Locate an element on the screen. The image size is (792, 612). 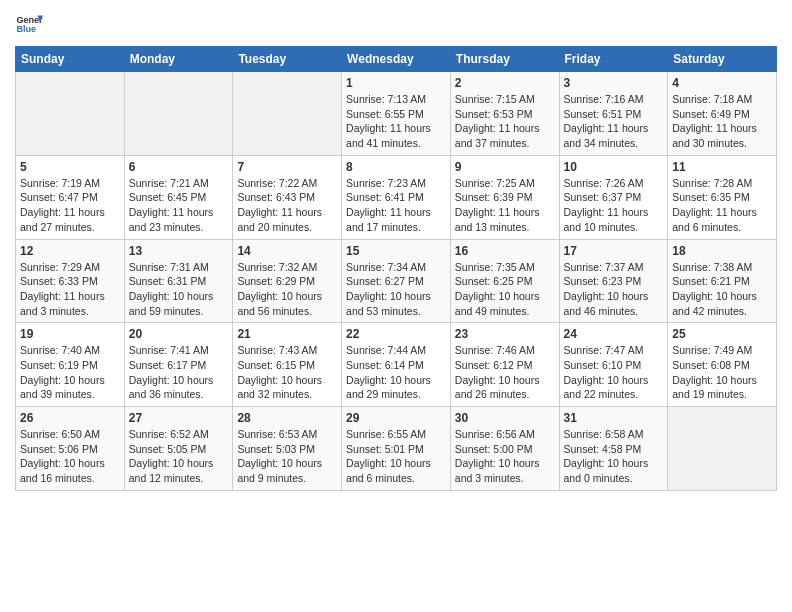
day-number: 10 is located at coordinates (614, 167).